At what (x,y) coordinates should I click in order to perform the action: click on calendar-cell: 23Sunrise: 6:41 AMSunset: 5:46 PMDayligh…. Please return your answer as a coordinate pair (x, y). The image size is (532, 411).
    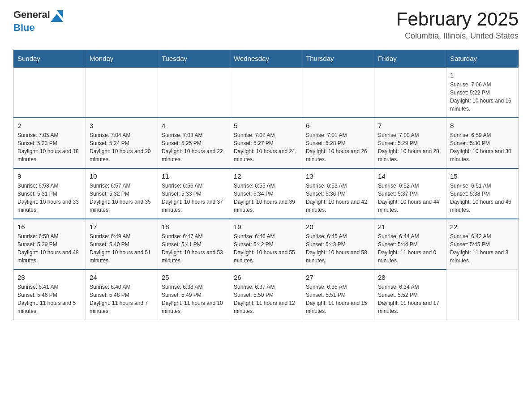
    Looking at the image, I should click on (50, 295).